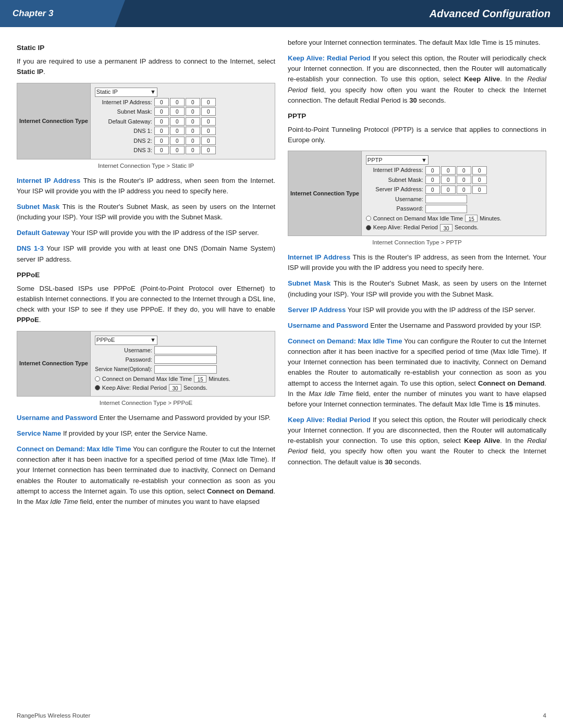  What do you see at coordinates (369, 218) in the screenshot?
I see `pptp-connect-on-demand-radio` at bounding box center [369, 218].